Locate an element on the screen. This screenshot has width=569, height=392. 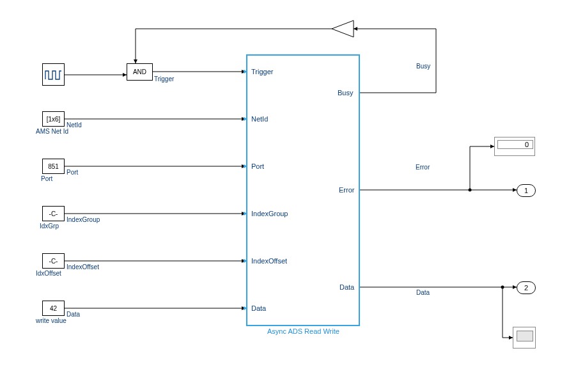
main-in-port-label: Port is located at coordinates (258, 166).